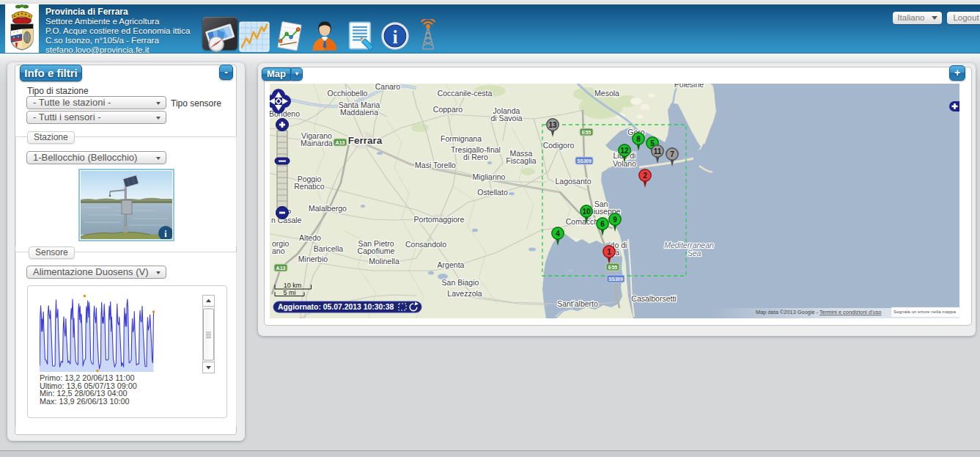 This screenshot has width=980, height=457. What do you see at coordinates (638, 139) in the screenshot?
I see `svg-text: 8` at bounding box center [638, 139].